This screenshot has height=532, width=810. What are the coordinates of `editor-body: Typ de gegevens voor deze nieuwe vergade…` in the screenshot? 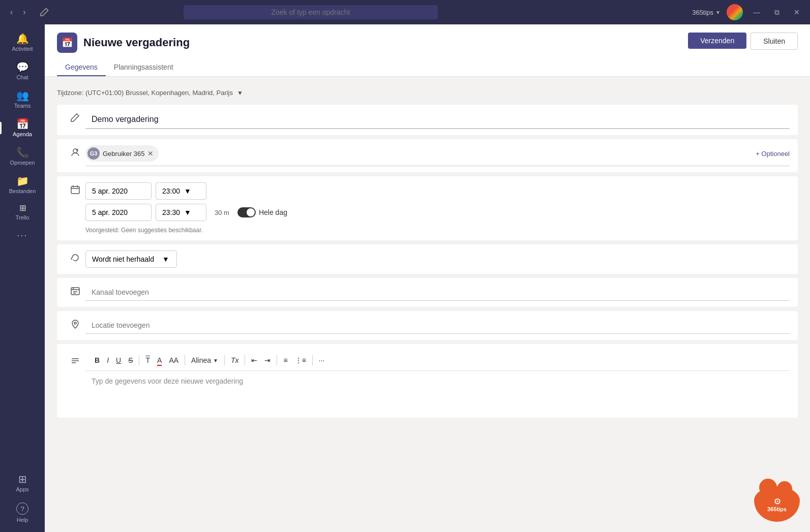 It's located at (437, 391).